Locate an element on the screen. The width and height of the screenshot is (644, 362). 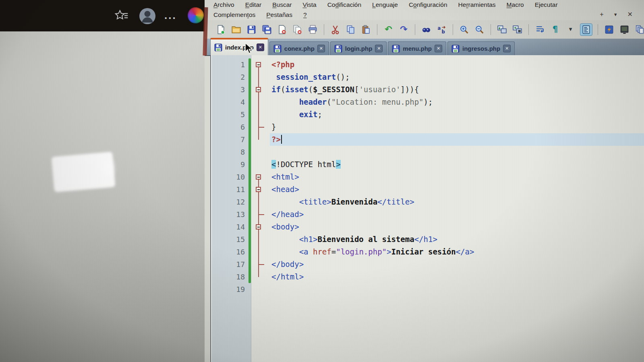
menu-item-lenguaje: Lenguaje is located at coordinates (385, 5).